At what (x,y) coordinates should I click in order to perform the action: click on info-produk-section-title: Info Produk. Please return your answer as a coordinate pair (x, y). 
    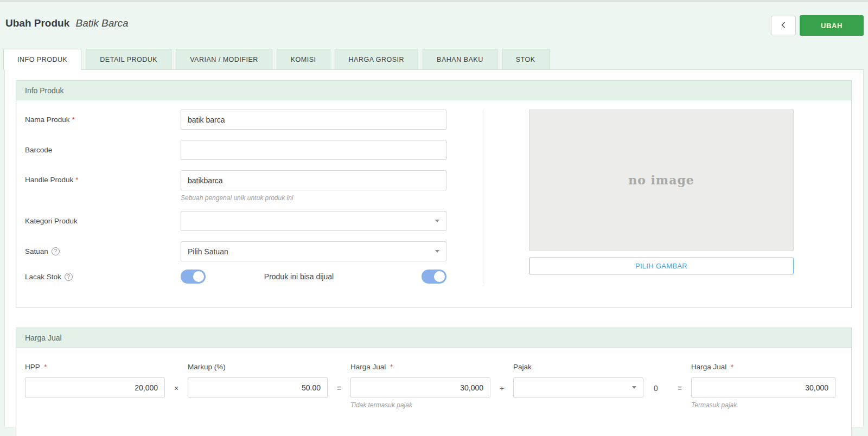
    Looking at the image, I should click on (434, 91).